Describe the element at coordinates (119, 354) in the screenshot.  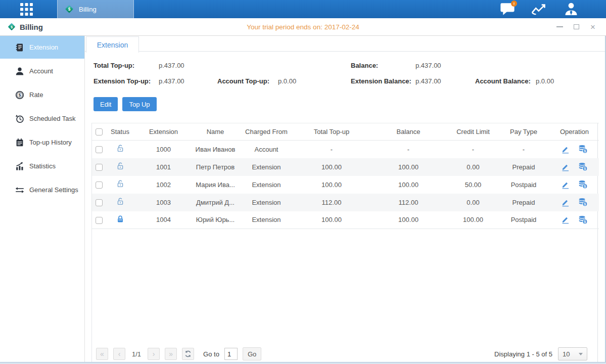
I see `previous-page-button: ‹` at that location.